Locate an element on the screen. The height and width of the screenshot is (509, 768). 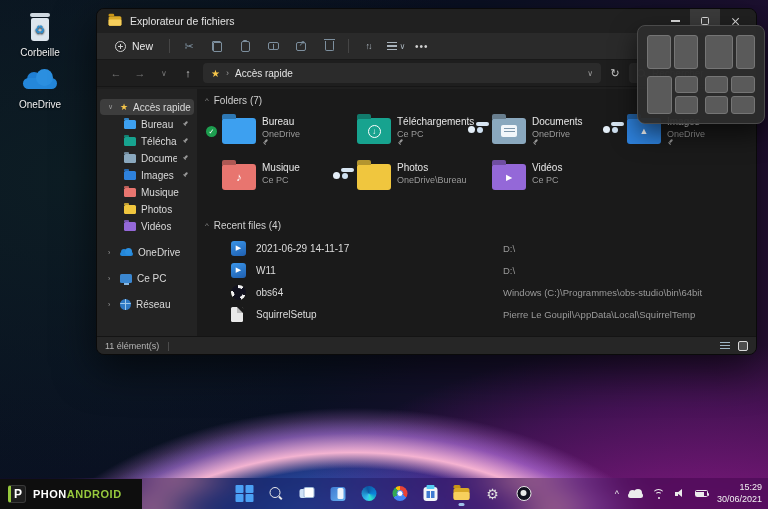
share-icon is located at coordinates (301, 46).